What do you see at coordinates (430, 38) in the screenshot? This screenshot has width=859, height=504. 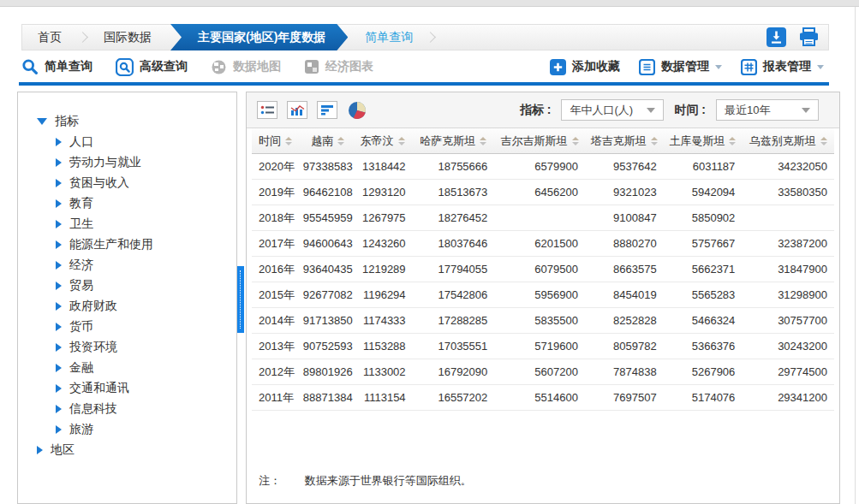 I see `breadcrumb-separator-icon` at bounding box center [430, 38].